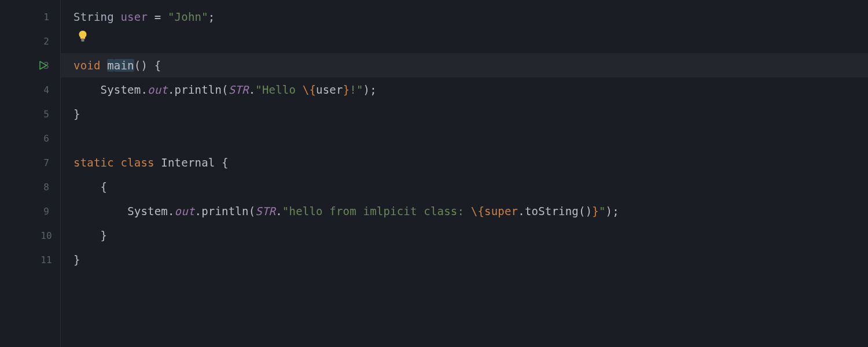 This screenshot has height=347, width=868. I want to click on line-number: 8, so click(46, 187).